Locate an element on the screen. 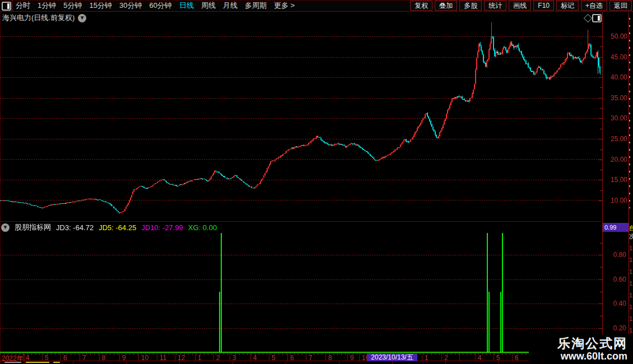 The width and height of the screenshot is (633, 364). period-tab-9: 多周期 is located at coordinates (255, 6).